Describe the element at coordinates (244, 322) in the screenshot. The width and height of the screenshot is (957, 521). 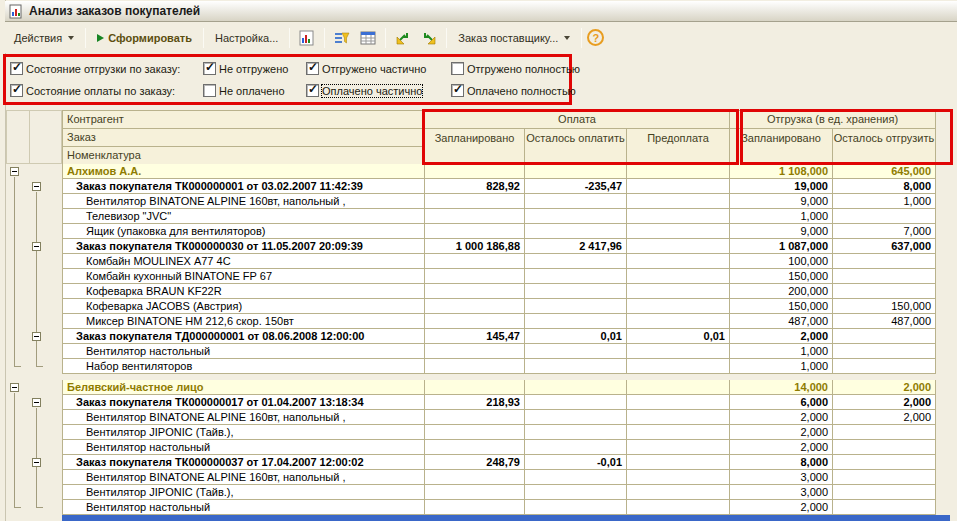
I see `cell-name: Миксер BINATONE HM 212,6 скор. 150вт` at that location.